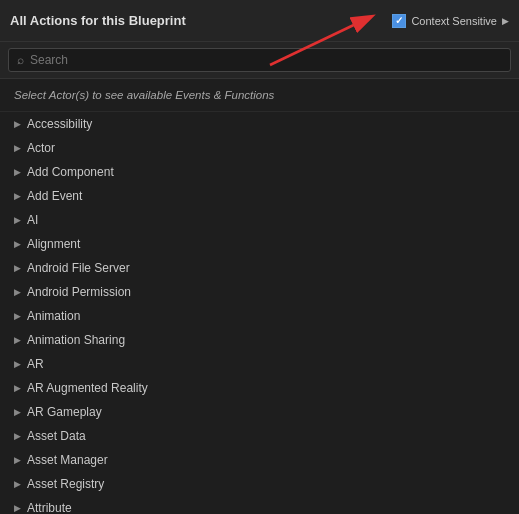 The height and width of the screenshot is (514, 519). What do you see at coordinates (98, 20) in the screenshot?
I see `header-title: All Actions for this Blueprint` at bounding box center [98, 20].